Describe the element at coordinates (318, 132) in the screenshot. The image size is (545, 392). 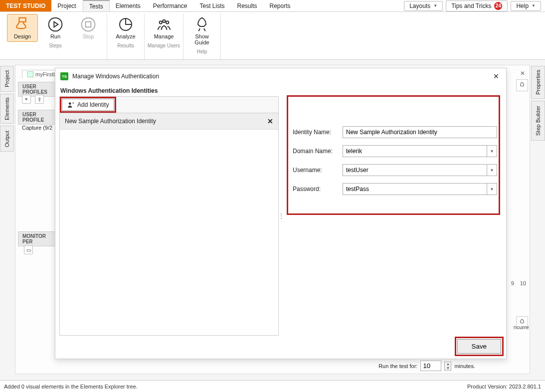
I see `identity-name-label: Identity Name:` at that location.